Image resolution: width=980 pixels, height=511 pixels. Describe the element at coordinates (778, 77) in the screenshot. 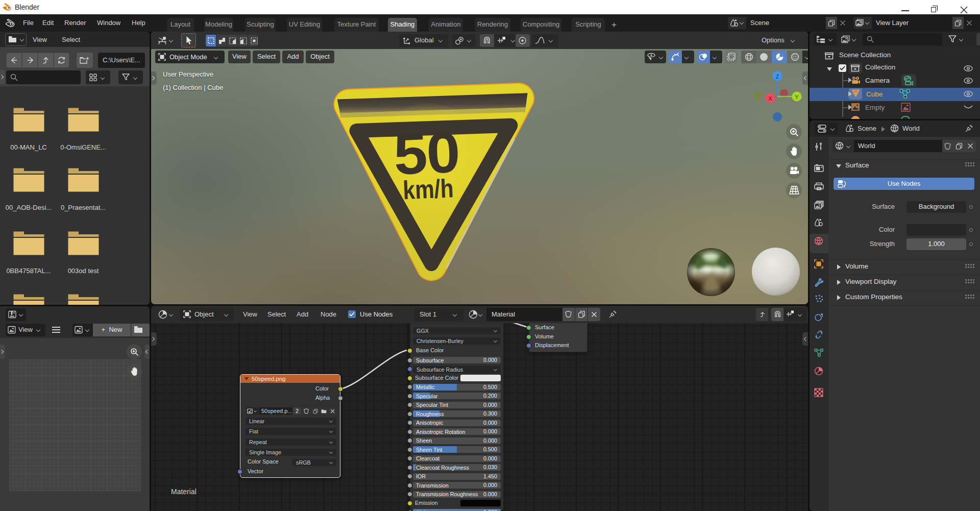

I see `svg-text: Z` at that location.